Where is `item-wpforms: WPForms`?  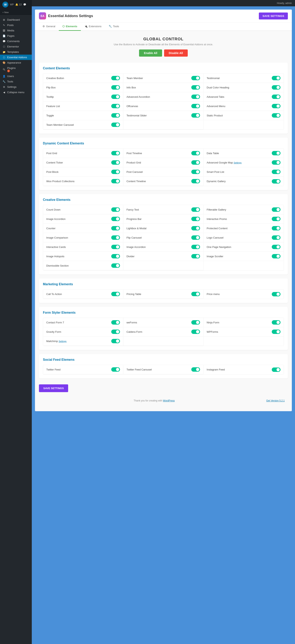 item-wpforms: WPForms is located at coordinates (244, 332).